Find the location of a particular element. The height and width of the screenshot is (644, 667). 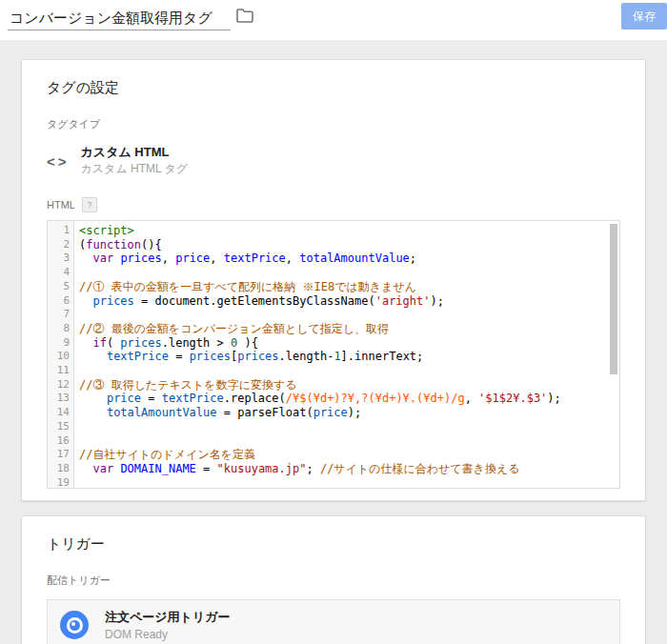

code-line: textPrice = prices[prices.length-1].inne… is located at coordinates (349, 356).